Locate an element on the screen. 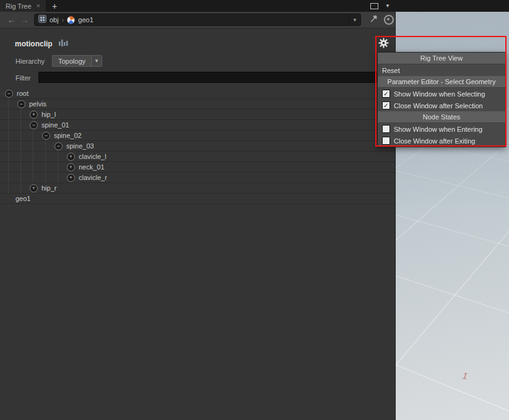 This screenshot has height=420, width=509. pane-controls: ▼ is located at coordinates (380, 6).